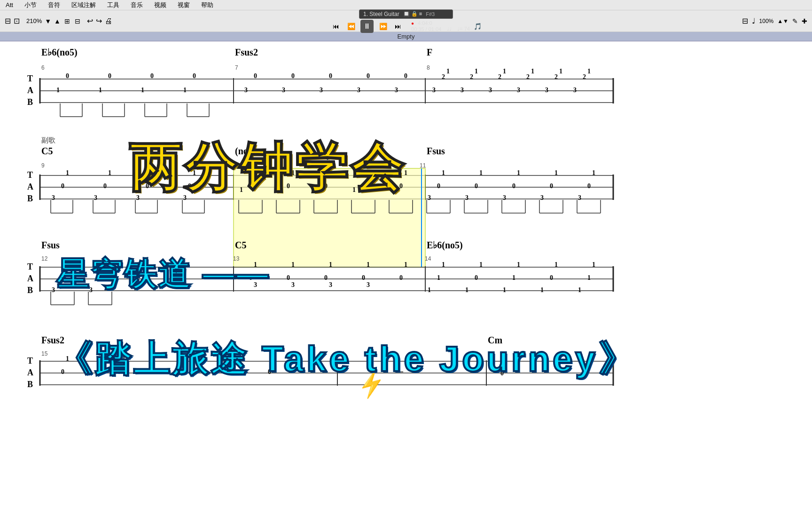 Image resolution: width=812 pixels, height=508 pixels. I want to click on menu-item-shichuang: 视窗, so click(184, 5).